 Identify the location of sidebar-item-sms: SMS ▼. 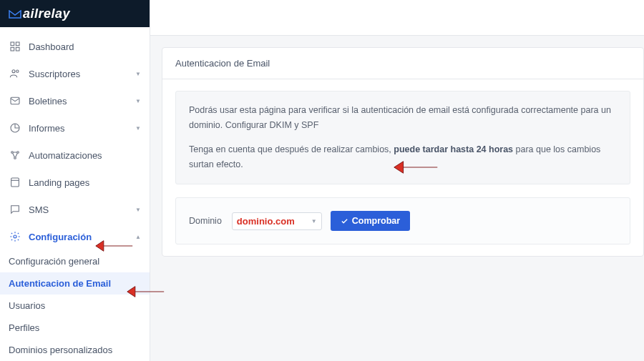
(74, 209).